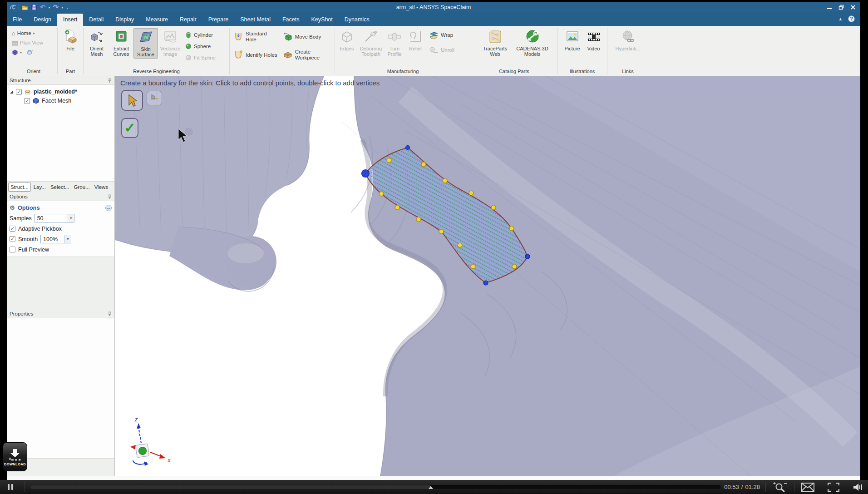 This screenshot has height=494, width=868. Describe the element at coordinates (55, 92) in the screenshot. I see `tree-item-root-label: plastic_molded*` at that location.